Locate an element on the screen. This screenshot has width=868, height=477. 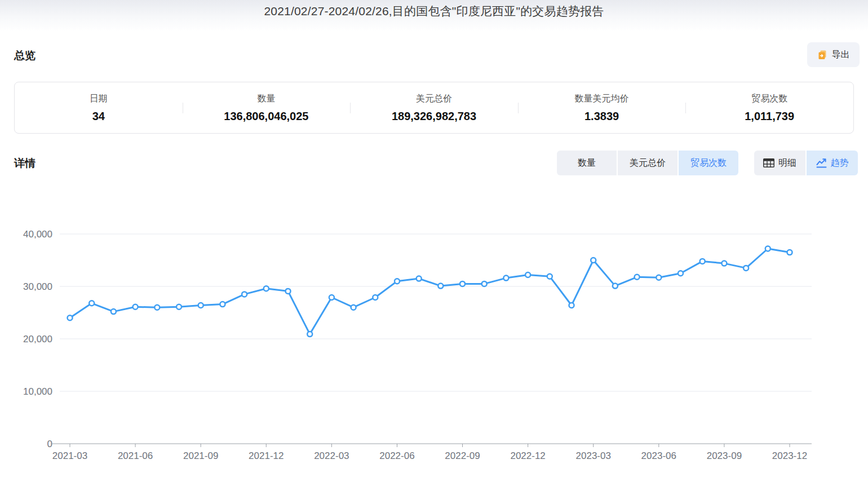
stat-value: 34 is located at coordinates (99, 116).